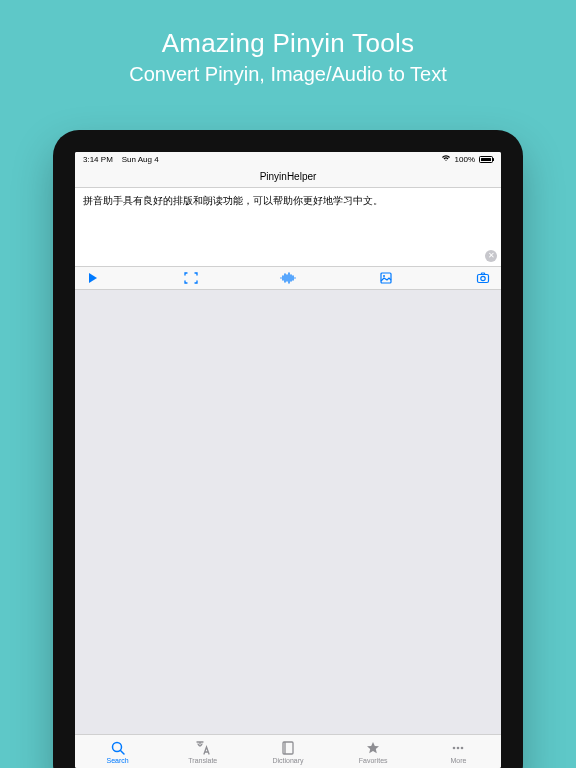 The width and height of the screenshot is (576, 768). What do you see at coordinates (467, 159) in the screenshot?
I see `status-right: 100%` at bounding box center [467, 159].